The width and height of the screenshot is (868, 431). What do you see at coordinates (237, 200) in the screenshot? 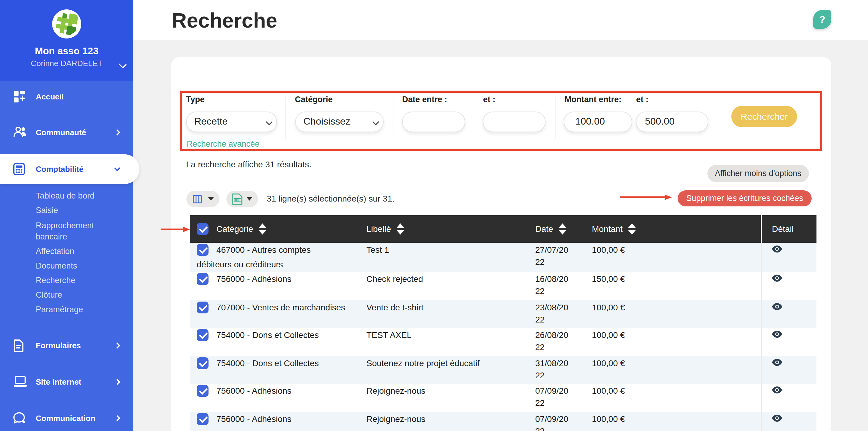
I see `svg-text: XLSX` at bounding box center [237, 200].